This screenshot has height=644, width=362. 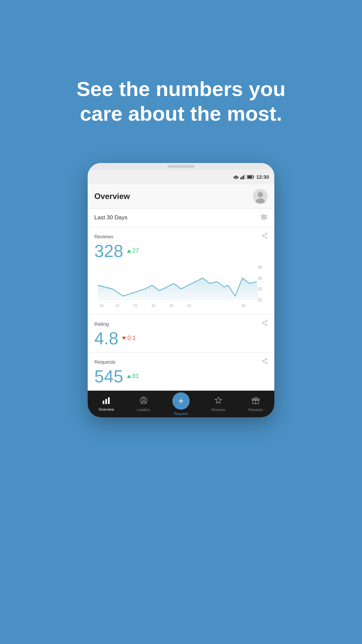 I want to click on reviews-icon, so click(x=218, y=401).